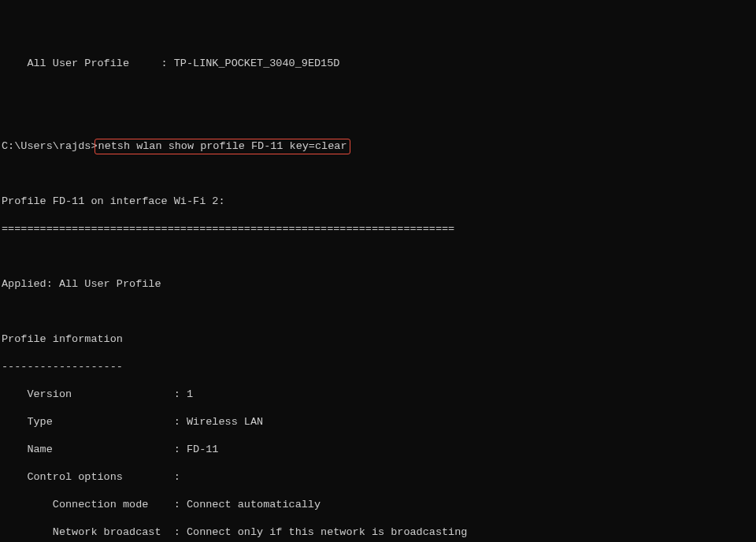 Image resolution: width=756 pixels, height=542 pixels. Describe the element at coordinates (257, 63) in the screenshot. I see `top-value: TP-LINK_POCKET_3040_9ED15D` at that location.